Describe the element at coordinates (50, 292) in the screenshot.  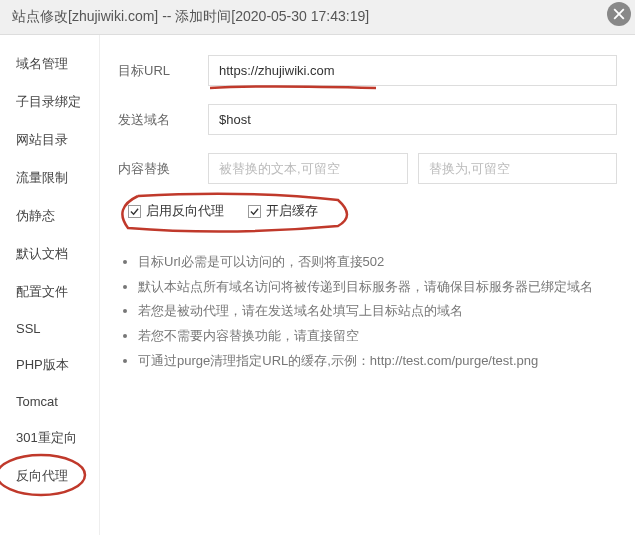
I see `sidebar-item-config: 配置文件` at that location.